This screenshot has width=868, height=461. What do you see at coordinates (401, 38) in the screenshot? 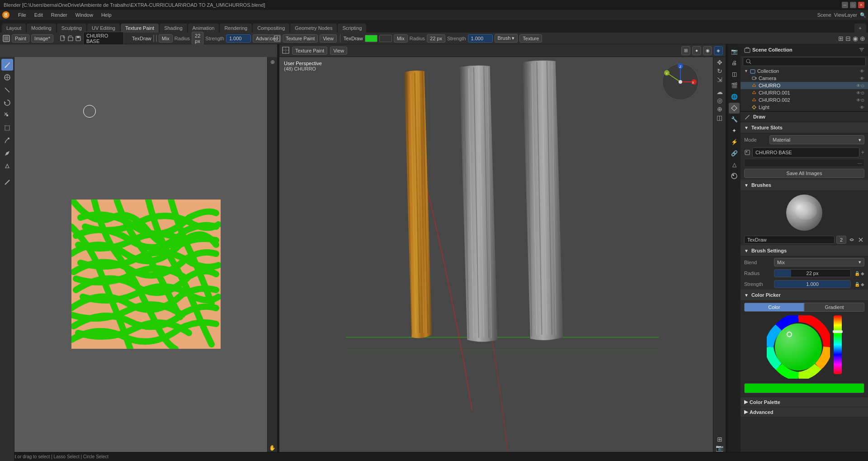
I see `blend-mode-right: Mix` at bounding box center [401, 38].